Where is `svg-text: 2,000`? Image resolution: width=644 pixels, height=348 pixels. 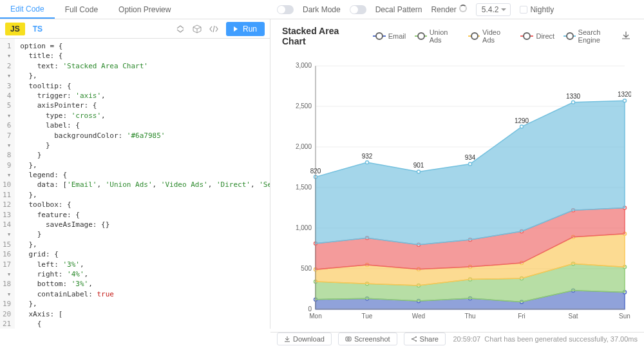
svg-text: 2,000 is located at coordinates (304, 147).